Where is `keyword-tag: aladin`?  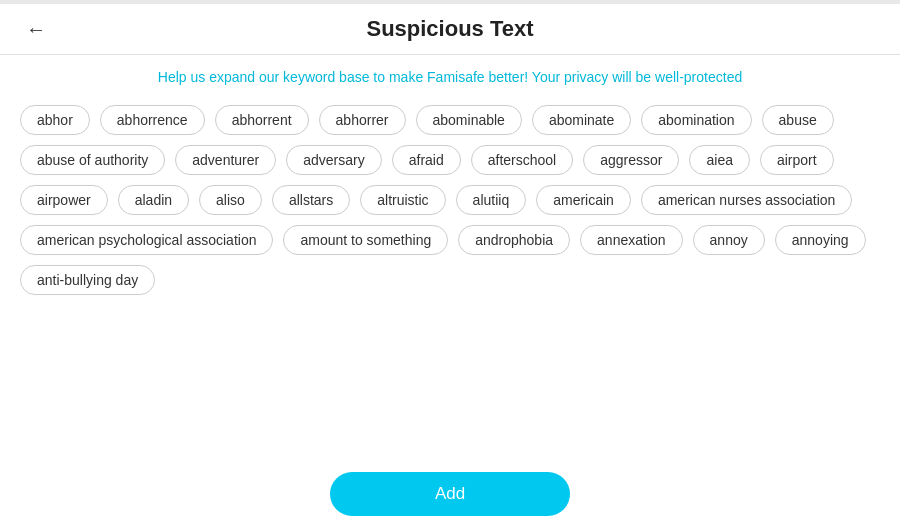
keyword-tag: aladin is located at coordinates (154, 200).